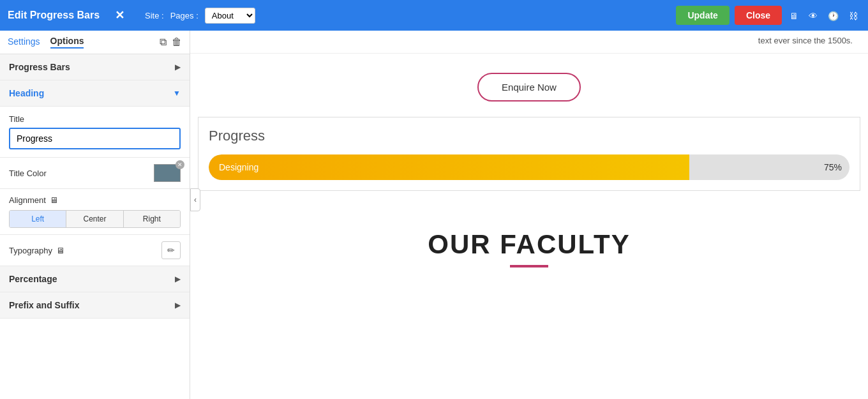 This screenshot has height=399, width=868. Describe the element at coordinates (44, 305) in the screenshot. I see `section-prefix-suffix-label: Prefix and Suffix` at that location.